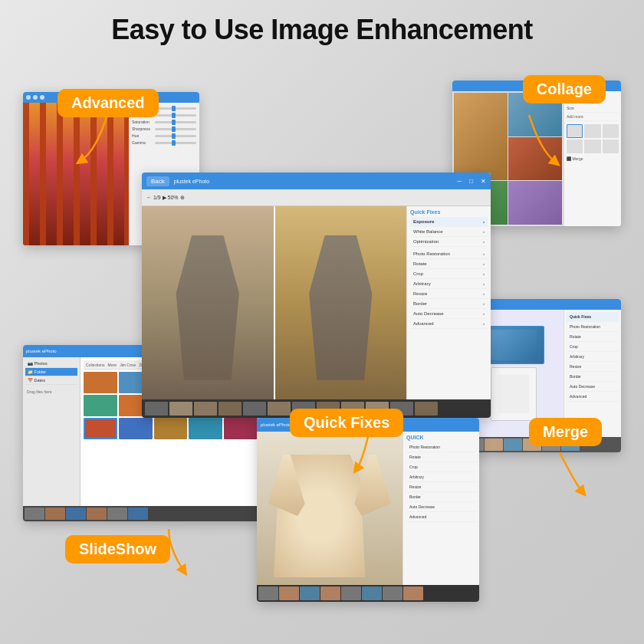 This screenshot has width=644, height=644. I want to click on slideshow-arrow, so click(169, 552).